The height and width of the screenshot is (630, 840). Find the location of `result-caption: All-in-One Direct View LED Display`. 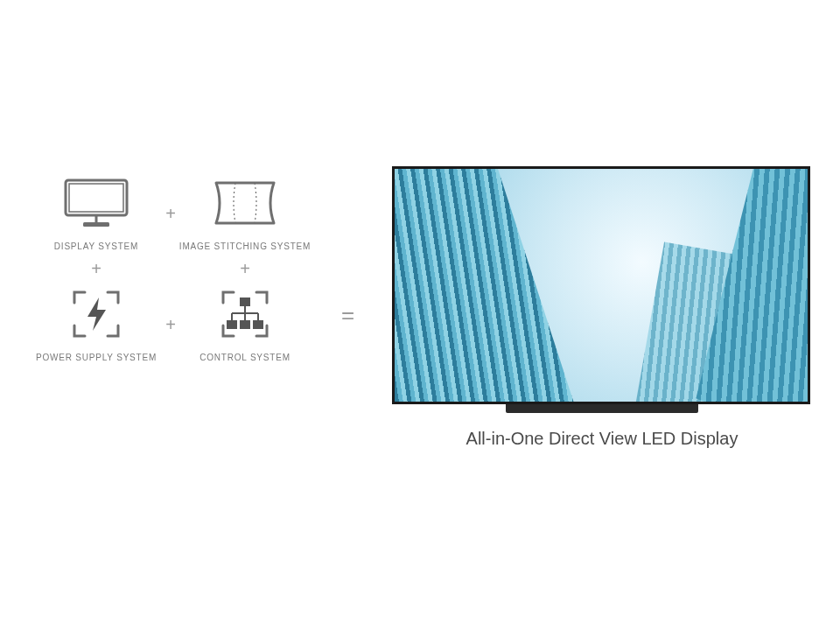

result-caption: All-in-One Direct View LED Display is located at coordinates (602, 439).